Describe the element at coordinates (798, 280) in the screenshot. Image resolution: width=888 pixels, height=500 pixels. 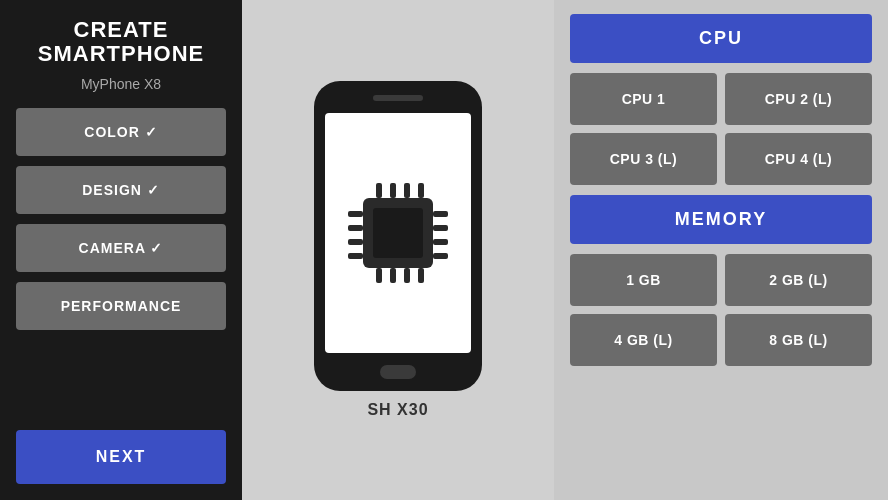
I see `mem2gb-button: 2 GB (L)` at that location.